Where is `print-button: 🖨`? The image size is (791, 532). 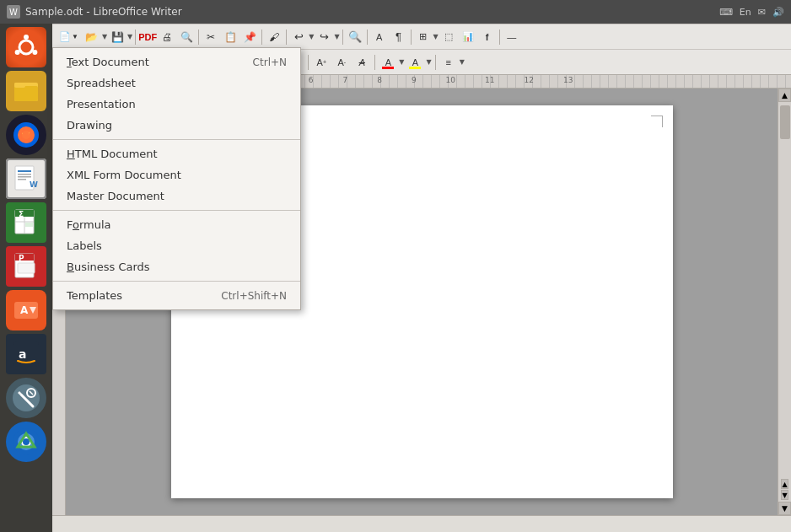 print-button: 🖨 is located at coordinates (167, 37).